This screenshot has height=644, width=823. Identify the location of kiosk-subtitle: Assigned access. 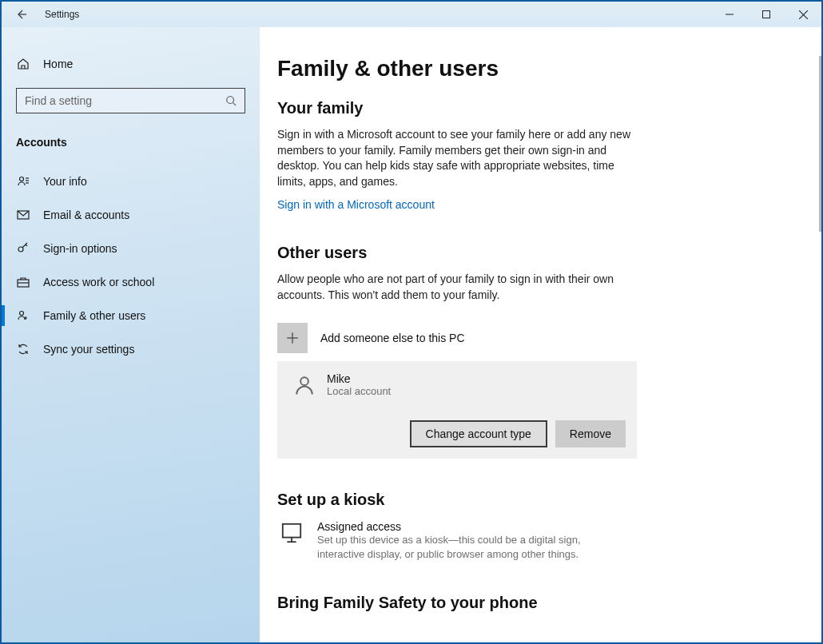
(465, 527).